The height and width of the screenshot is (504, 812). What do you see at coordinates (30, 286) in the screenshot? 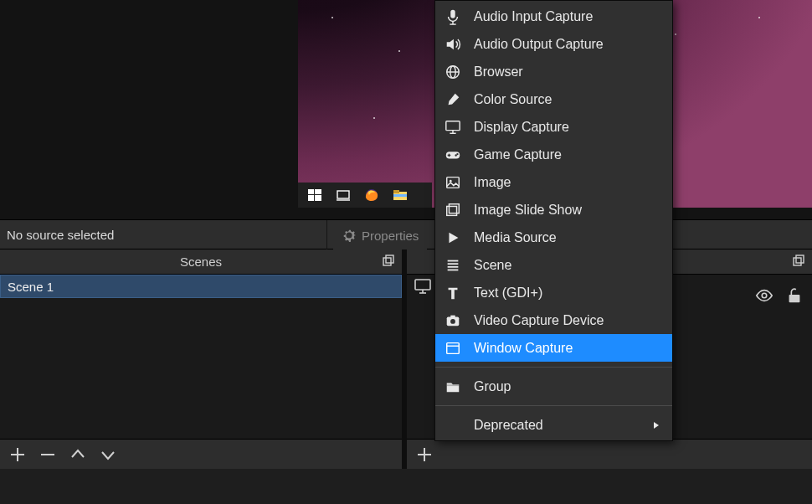
I see `scene-item-label: Scene 1` at bounding box center [30, 286].